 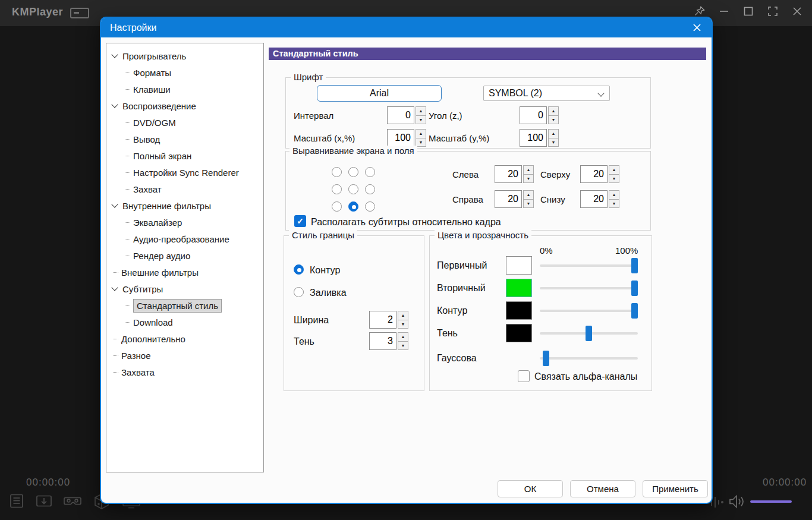 I want to click on dialog-close-button, so click(x=697, y=28).